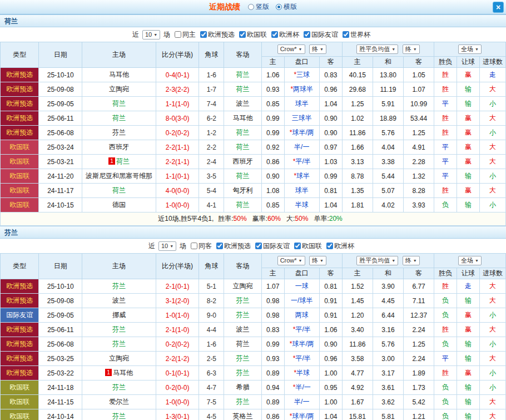  What do you see at coordinates (328, 219) in the screenshot?
I see `summary-stat: 单率:20%` at bounding box center [328, 219].